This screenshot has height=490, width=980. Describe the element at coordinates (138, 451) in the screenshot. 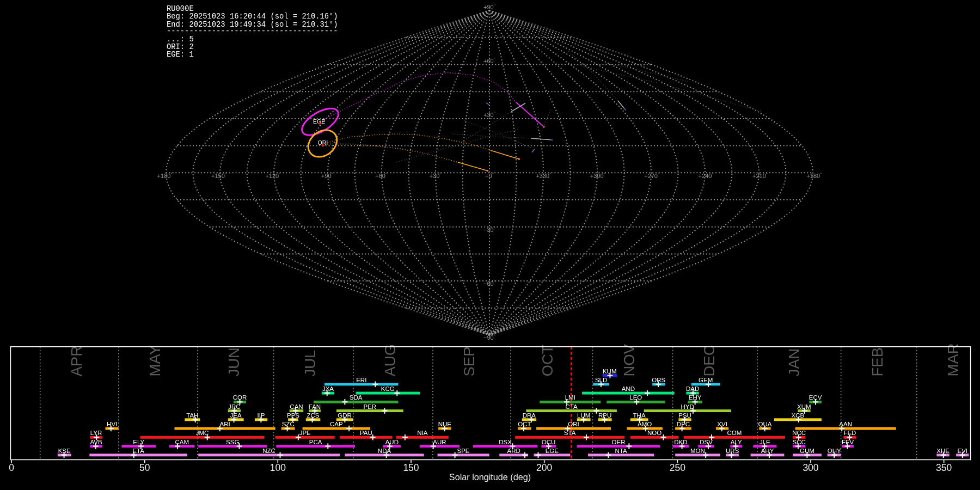

I see `svg-text: ETA` at that location.